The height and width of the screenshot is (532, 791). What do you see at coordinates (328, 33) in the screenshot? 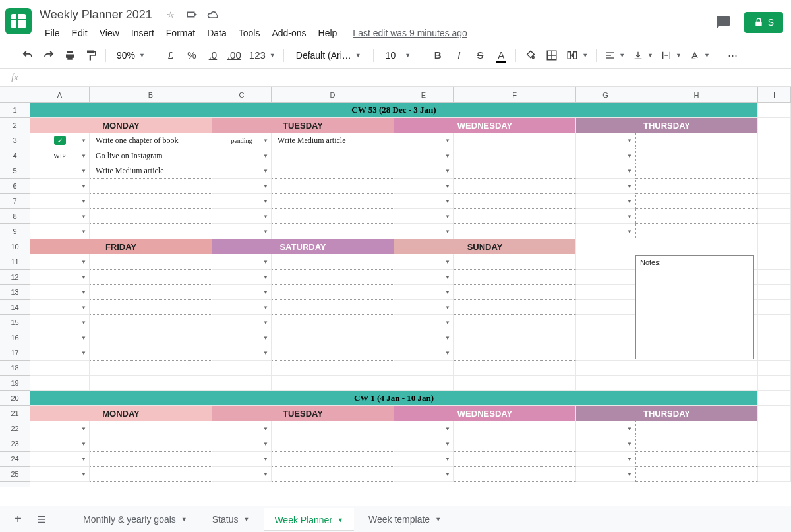
I see `menu-help: Help` at bounding box center [328, 33].